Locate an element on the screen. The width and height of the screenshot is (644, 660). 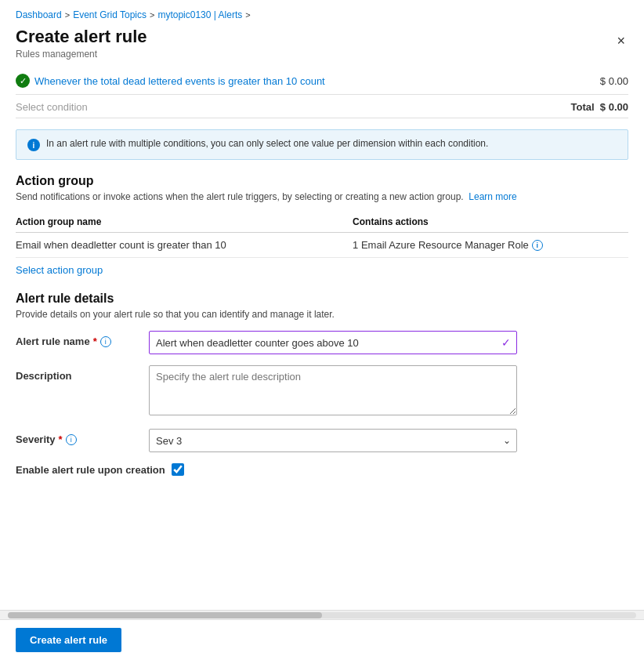
condition-text: Whenever the total dead lettered events … is located at coordinates (180, 82).